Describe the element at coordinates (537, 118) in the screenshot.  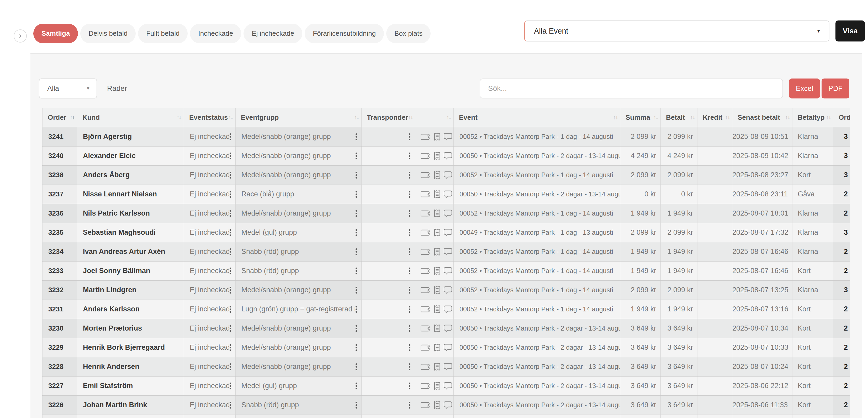
I see `column-header: Event ↑↓` at that location.